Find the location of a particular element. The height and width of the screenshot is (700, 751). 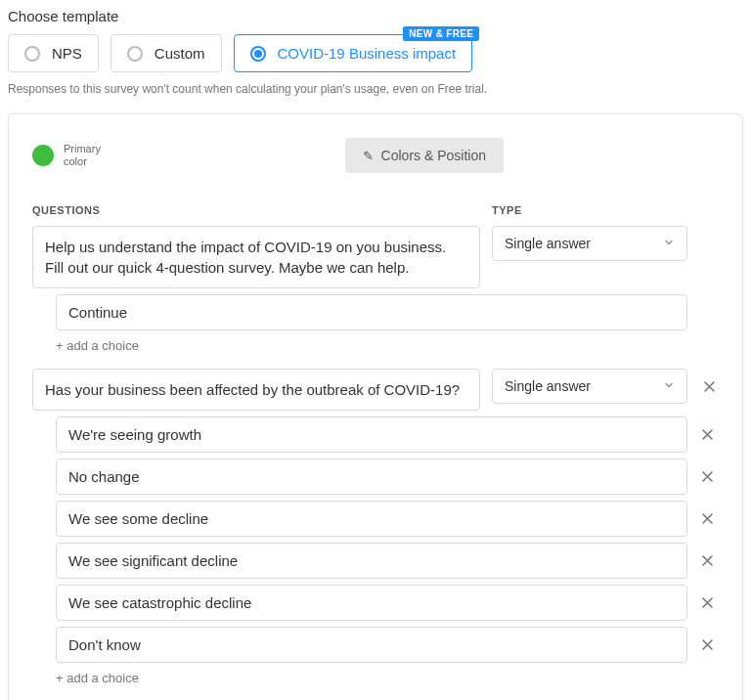

template-option-custom: Custom is located at coordinates (166, 53).